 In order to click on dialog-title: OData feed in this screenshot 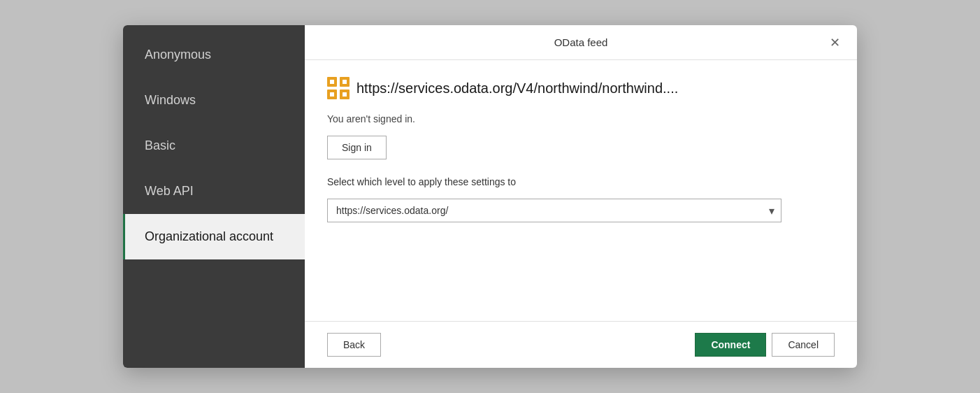, I will do `click(582, 42)`.